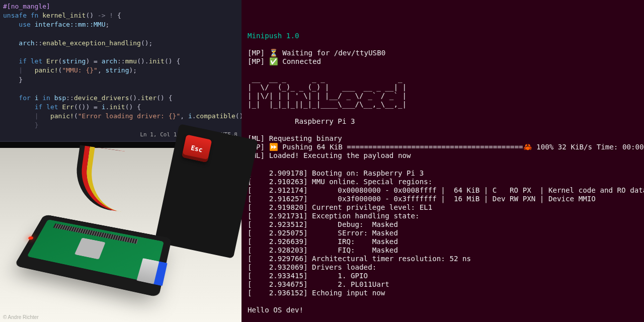 The height and width of the screenshot is (322, 644). I want to click on code-block: #[no_mangle] unsafe fn kernel_init() -> …, so click(121, 66).